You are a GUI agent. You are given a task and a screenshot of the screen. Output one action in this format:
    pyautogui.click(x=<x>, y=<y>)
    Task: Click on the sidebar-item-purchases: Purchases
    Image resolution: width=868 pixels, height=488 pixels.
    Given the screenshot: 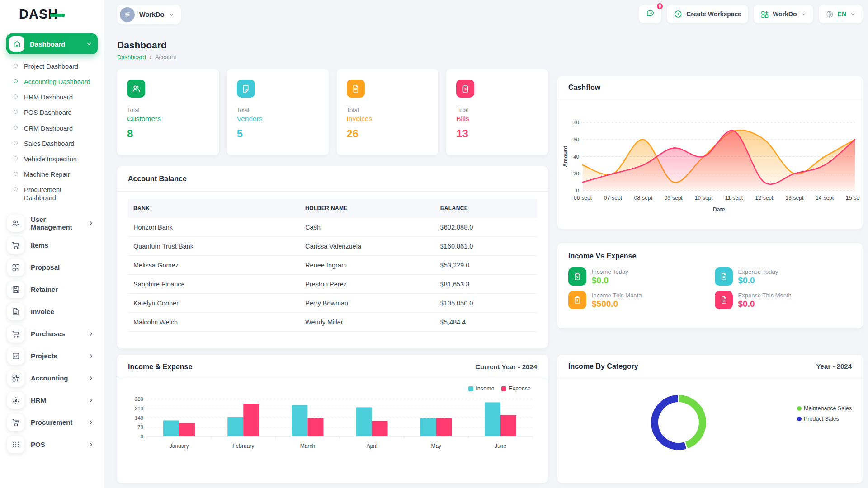 What is the action you would take?
    pyautogui.click(x=52, y=333)
    